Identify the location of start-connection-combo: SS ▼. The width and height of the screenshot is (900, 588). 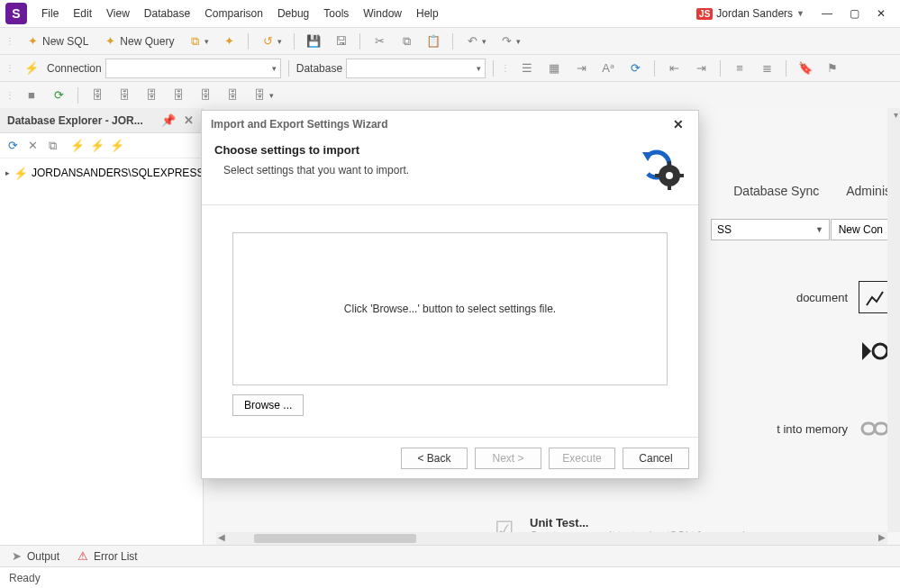
(770, 230).